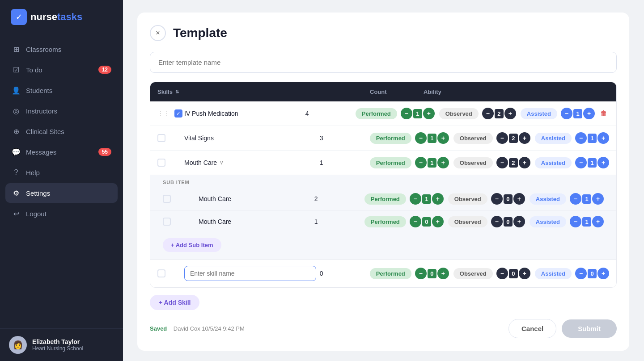 The width and height of the screenshot is (644, 361). Describe the element at coordinates (62, 172) in the screenshot. I see `sidebar-item-help: ? Help` at that location.